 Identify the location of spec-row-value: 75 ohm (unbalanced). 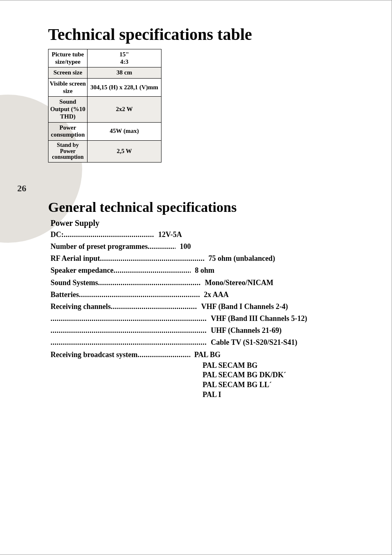
(240, 258).